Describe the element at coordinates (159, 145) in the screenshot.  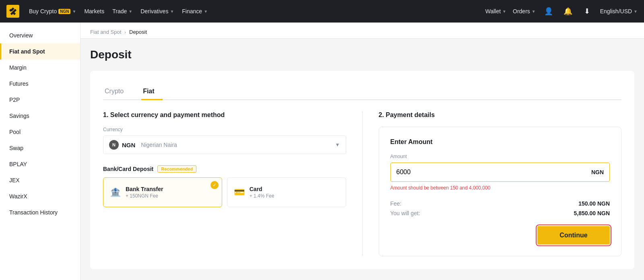
I see `currency-name: Nigerian Naira` at that location.